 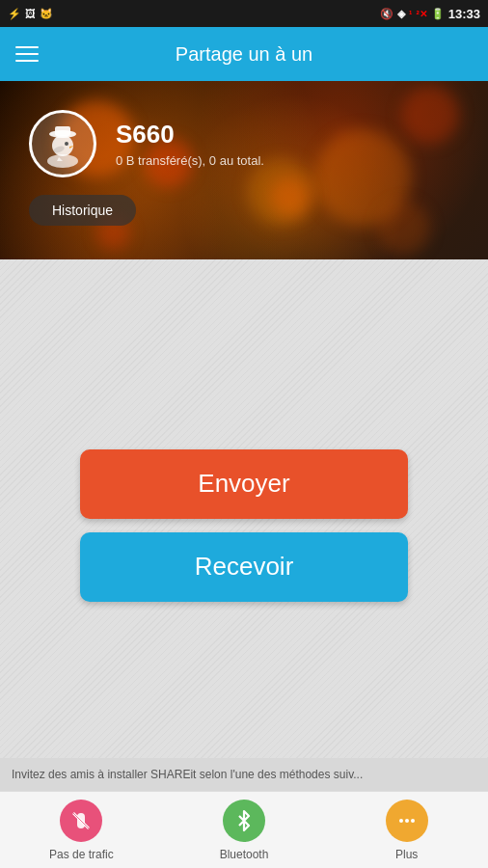 What do you see at coordinates (244, 54) in the screenshot?
I see `app-header: Partage un à un` at bounding box center [244, 54].